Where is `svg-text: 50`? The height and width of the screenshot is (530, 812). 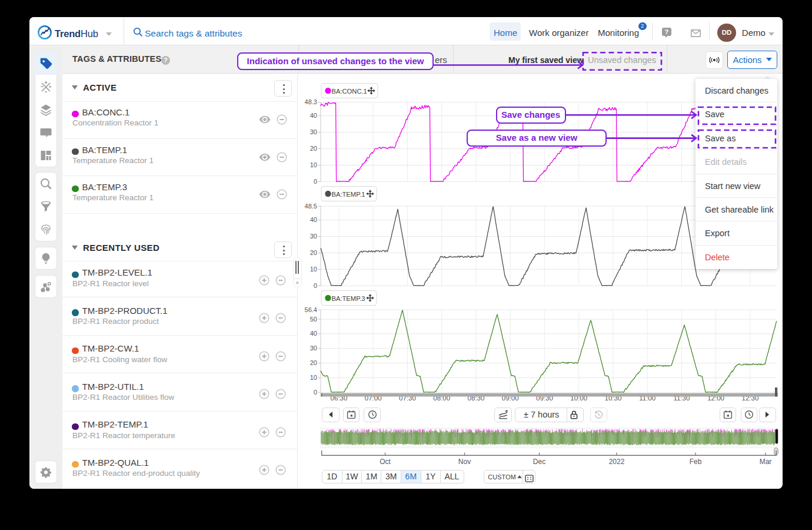 svg-text: 50 is located at coordinates (314, 319).